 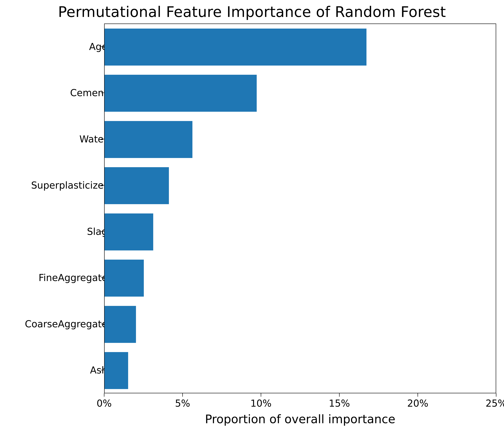 What do you see at coordinates (116, 371) in the screenshot?
I see `bar-ash` at bounding box center [116, 371].